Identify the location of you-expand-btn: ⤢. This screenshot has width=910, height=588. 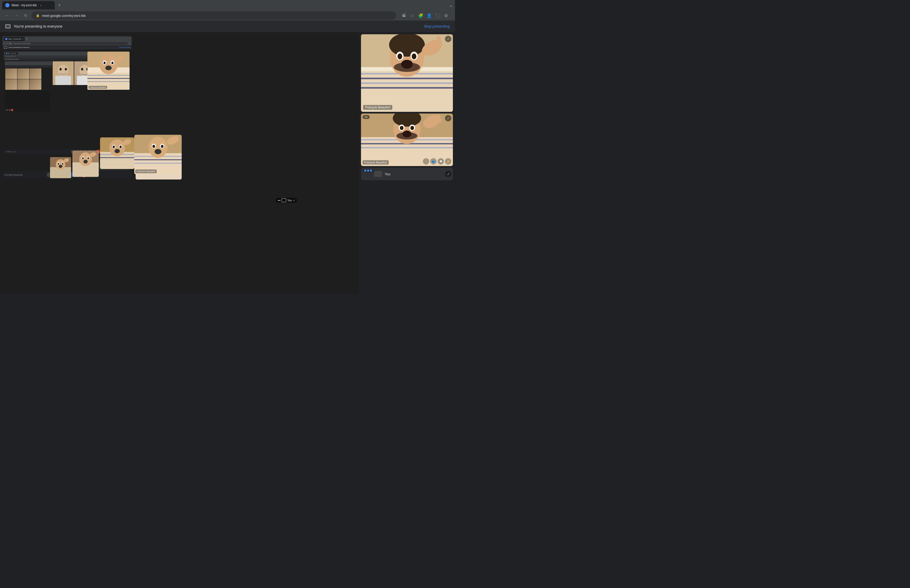
(448, 174).